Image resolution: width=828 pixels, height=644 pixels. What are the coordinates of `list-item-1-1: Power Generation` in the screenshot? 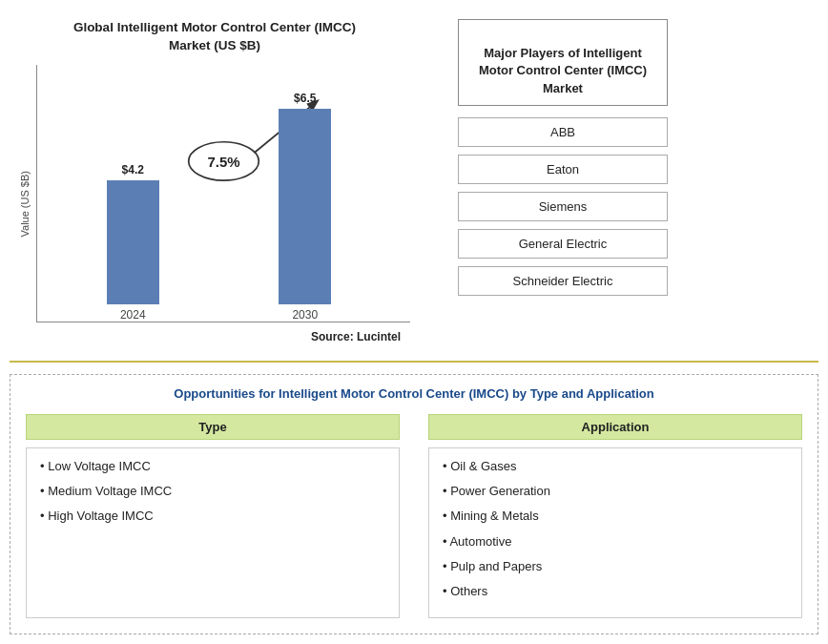 It's located at (615, 491).